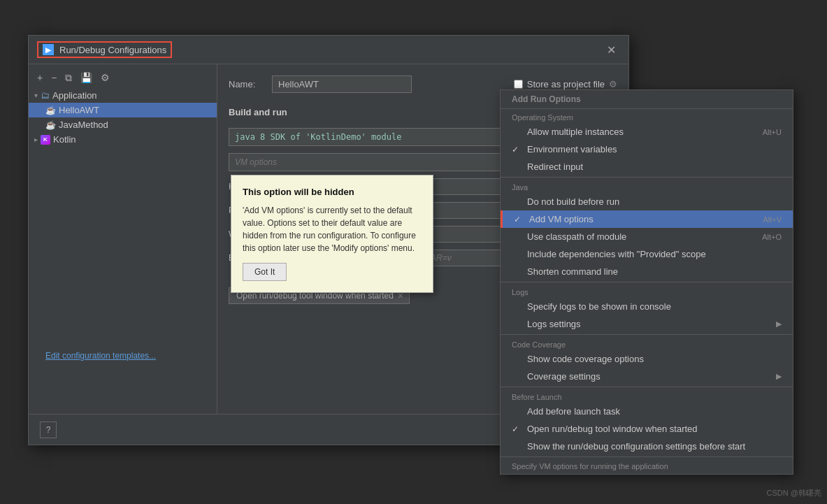  What do you see at coordinates (555, 166) in the screenshot?
I see `redirect-input-label: Redirect input` at bounding box center [555, 166].